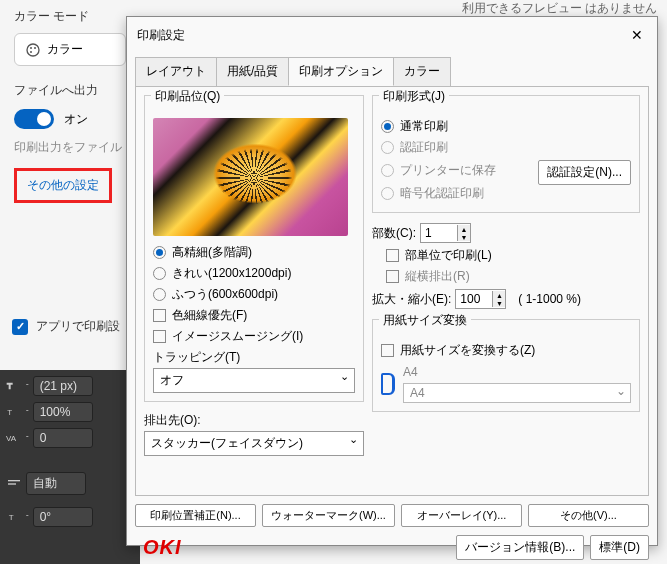 The height and width of the screenshot is (564, 667). Describe the element at coordinates (63, 517) in the screenshot. I see `angle-dd: 0°` at that location.